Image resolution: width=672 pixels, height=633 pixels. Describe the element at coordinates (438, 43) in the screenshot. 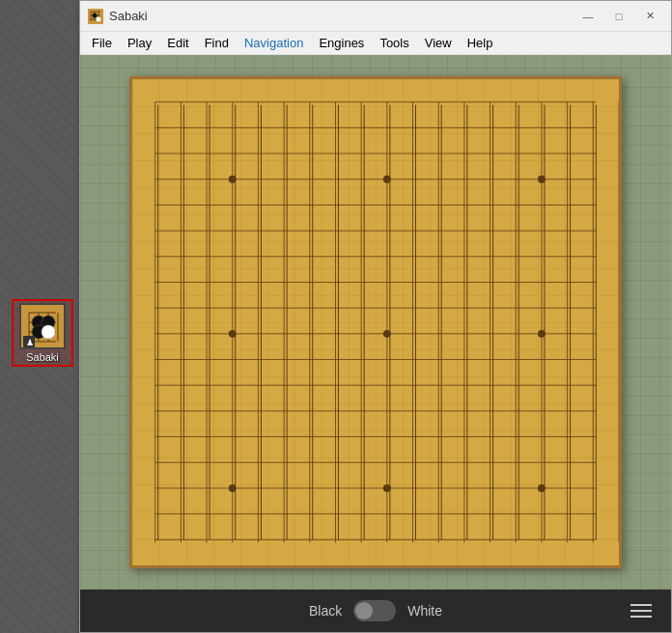

I see `menu-view: View` at that location.